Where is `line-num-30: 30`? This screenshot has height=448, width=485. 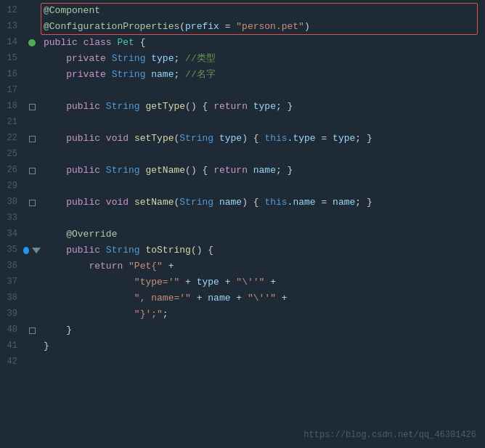 line-num-30: 30 is located at coordinates (12, 202).